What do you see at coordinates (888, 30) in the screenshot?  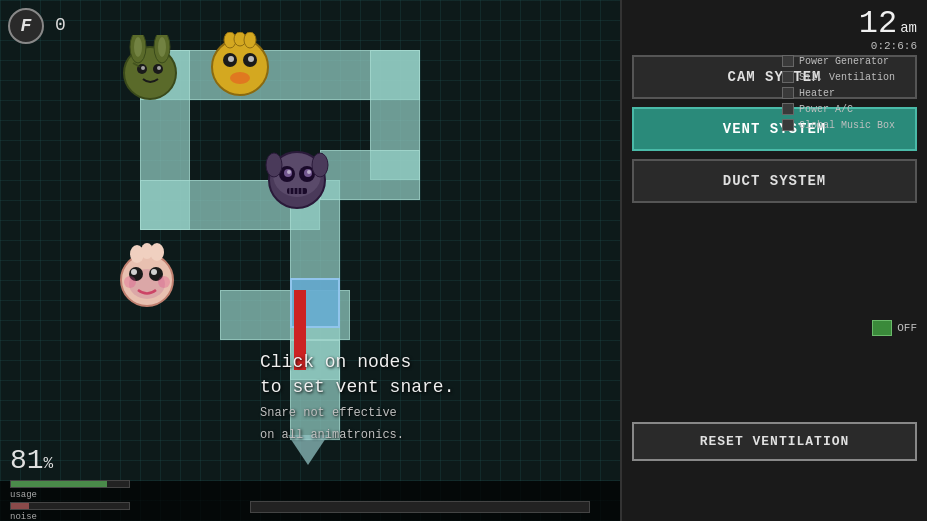 I see `time-display: 12 am 0:2:6:6` at bounding box center [888, 30].